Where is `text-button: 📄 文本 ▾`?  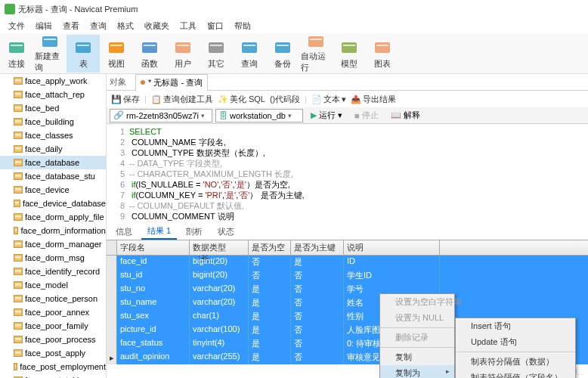 text-button: 📄 文本 ▾ is located at coordinates (329, 100).